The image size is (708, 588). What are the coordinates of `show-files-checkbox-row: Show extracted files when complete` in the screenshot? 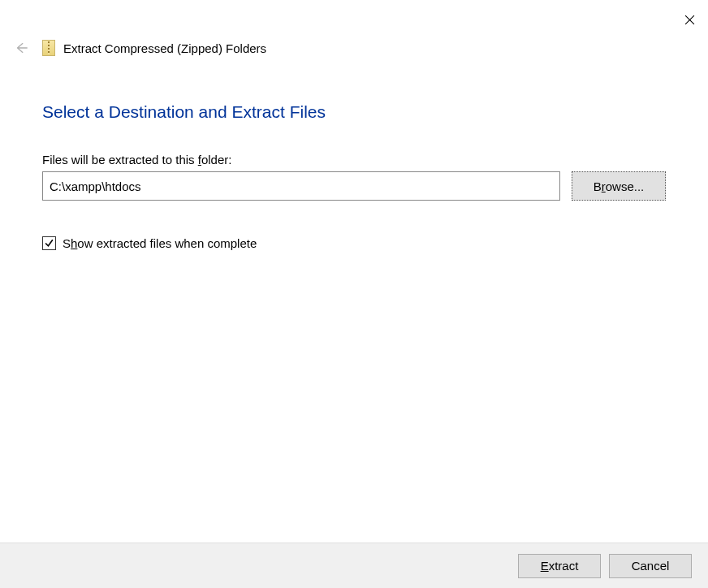 It's located at (354, 244).